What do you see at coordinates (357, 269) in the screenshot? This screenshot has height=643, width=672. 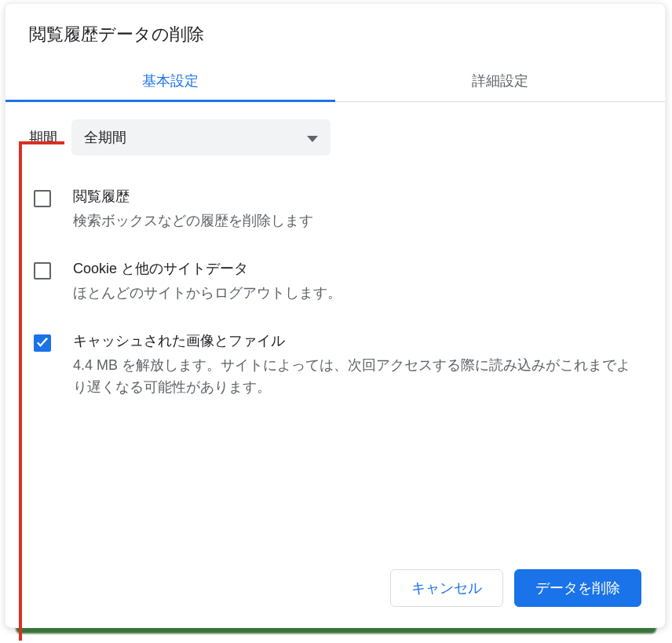 I see `option-title: Cookie と他のサイトデータ` at bounding box center [357, 269].